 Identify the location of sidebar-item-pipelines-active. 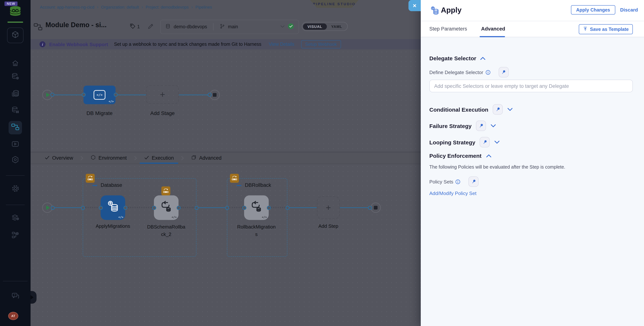
(15, 128).